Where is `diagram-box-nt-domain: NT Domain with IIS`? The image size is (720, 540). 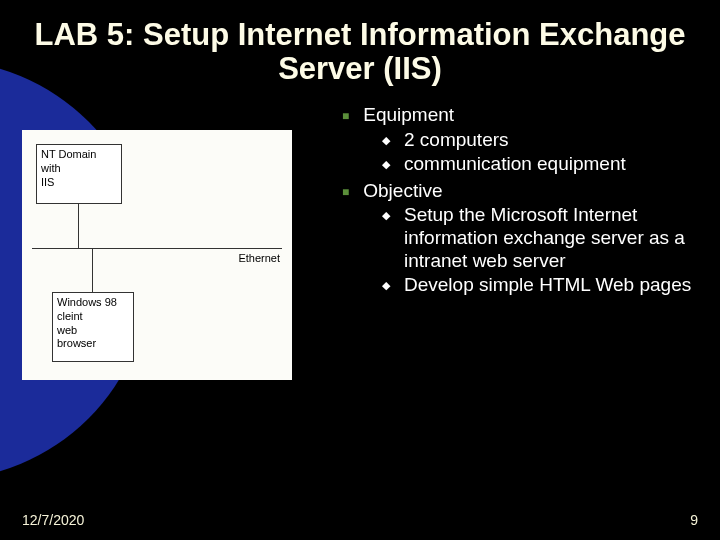 diagram-box-nt-domain: NT Domain with IIS is located at coordinates (79, 174).